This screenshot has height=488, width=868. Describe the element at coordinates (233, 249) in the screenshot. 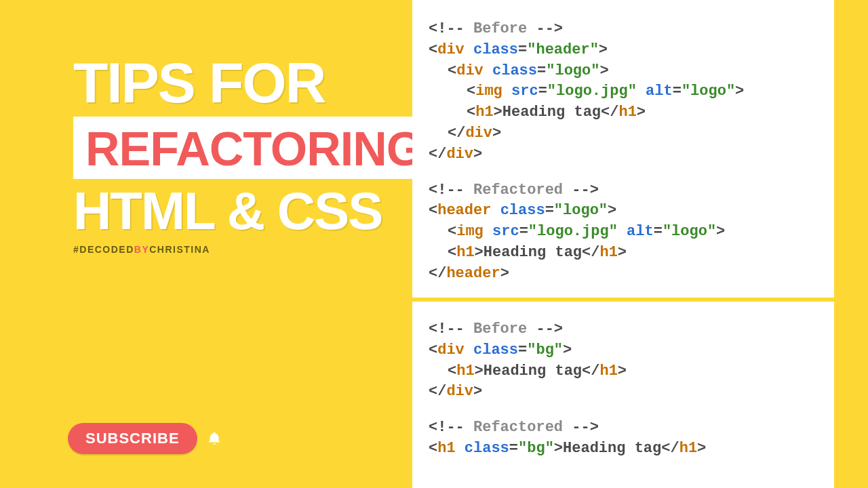

I see `hashtag: #DECODEDBYCHRISTINA` at that location.